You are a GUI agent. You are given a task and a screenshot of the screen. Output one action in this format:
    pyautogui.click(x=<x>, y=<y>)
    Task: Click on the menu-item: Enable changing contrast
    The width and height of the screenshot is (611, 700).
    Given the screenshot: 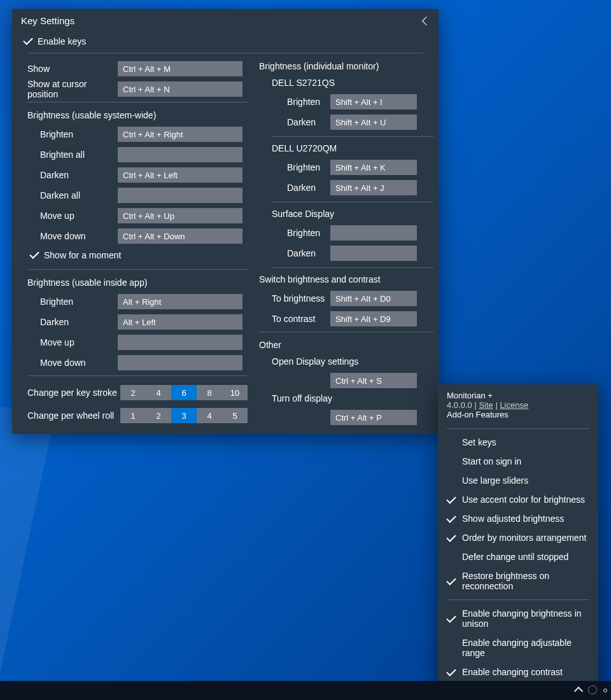 What is the action you would take?
    pyautogui.click(x=518, y=672)
    